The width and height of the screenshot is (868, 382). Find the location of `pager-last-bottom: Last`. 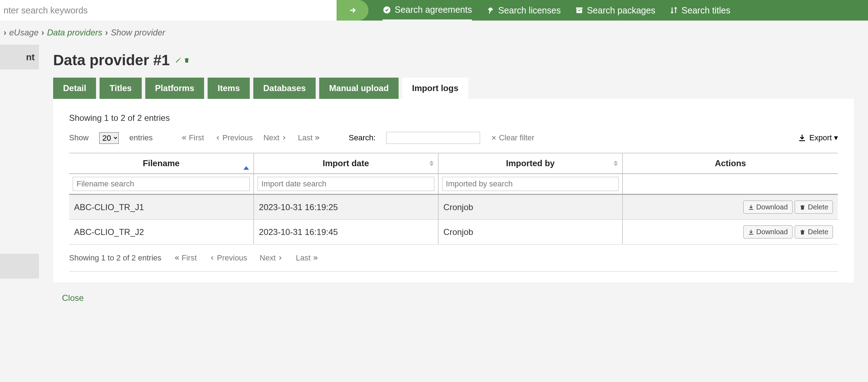

pager-last-bottom: Last is located at coordinates (307, 258).